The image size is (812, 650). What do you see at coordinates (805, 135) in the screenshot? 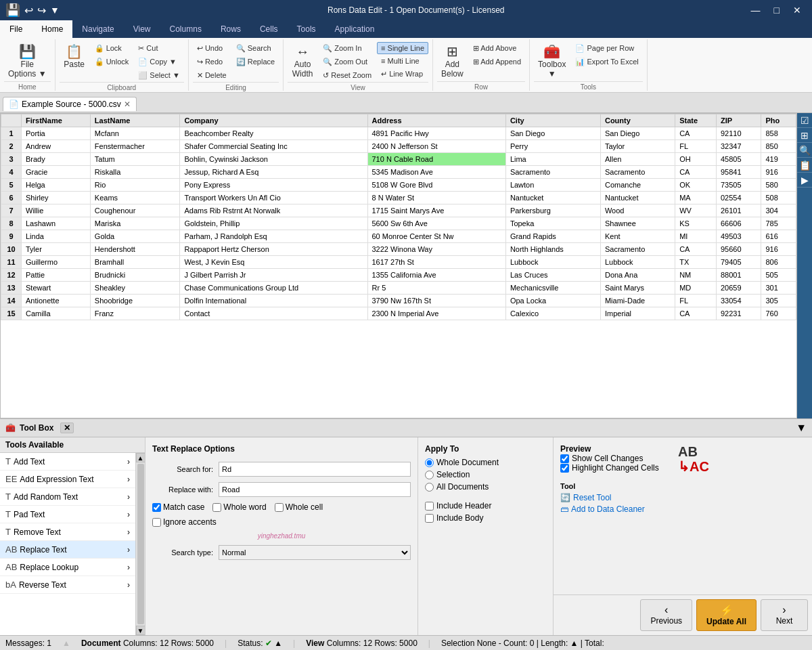
I see `sidebar-btn-2: ⊞` at bounding box center [805, 135].